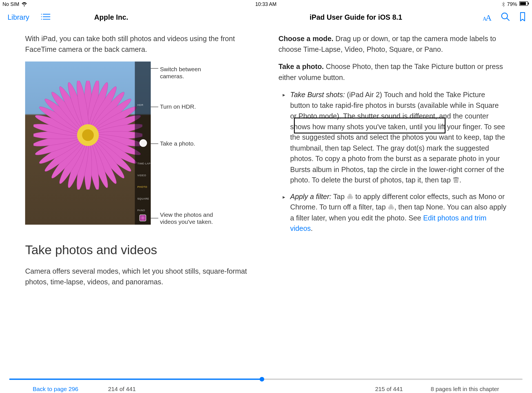  Describe the element at coordinates (111, 18) in the screenshot. I see `book-author: Apple Inc.` at that location.